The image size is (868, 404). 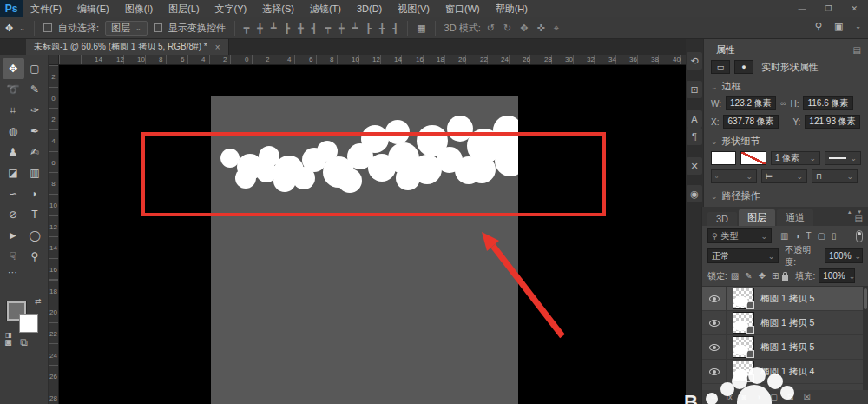 I want to click on filter-adjustment-icon: ◑, so click(x=797, y=236).